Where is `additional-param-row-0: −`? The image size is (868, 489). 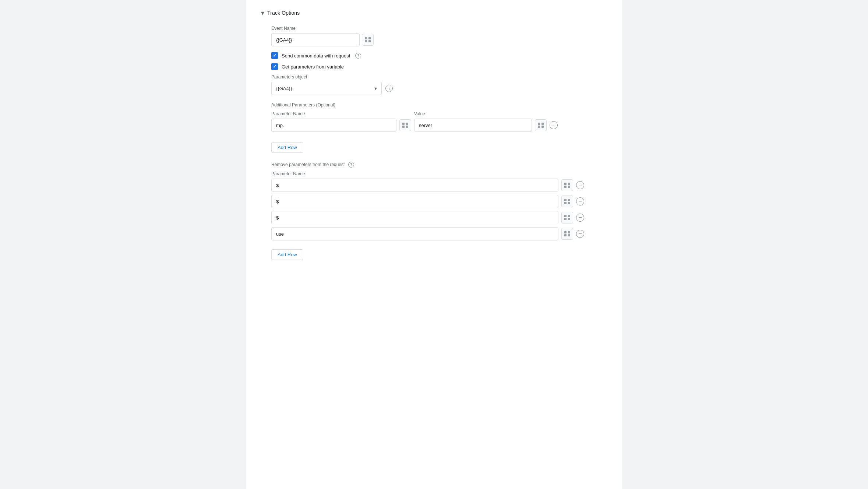
additional-param-row-0: − is located at coordinates (439, 125).